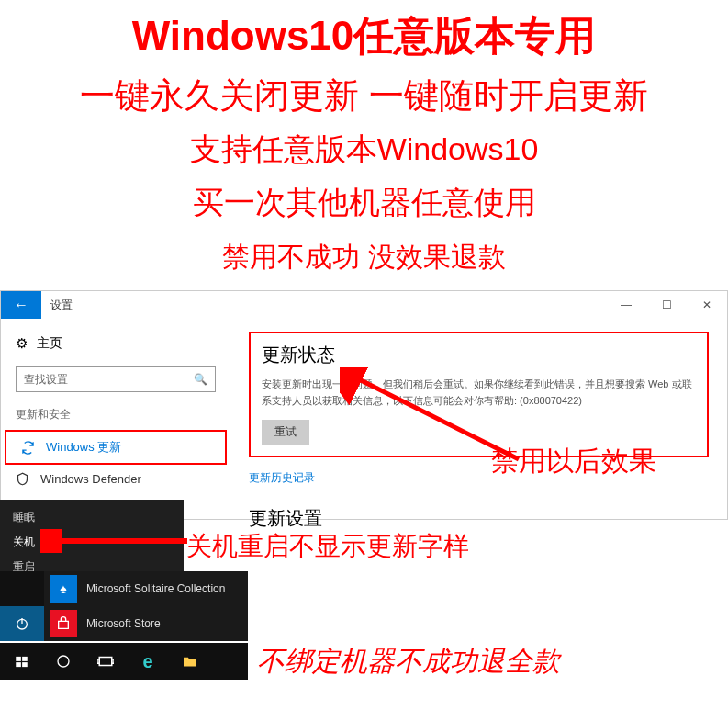 Image resolution: width=728 pixels, height=721 pixels. What do you see at coordinates (21, 305) in the screenshot?
I see `arrow-left-icon: ←` at bounding box center [21, 305].